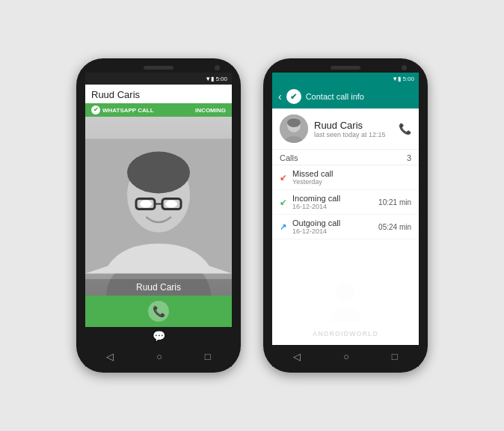  Describe the element at coordinates (159, 356) in the screenshot. I see `left-bottom-nav: ◁ ○ □` at that location.